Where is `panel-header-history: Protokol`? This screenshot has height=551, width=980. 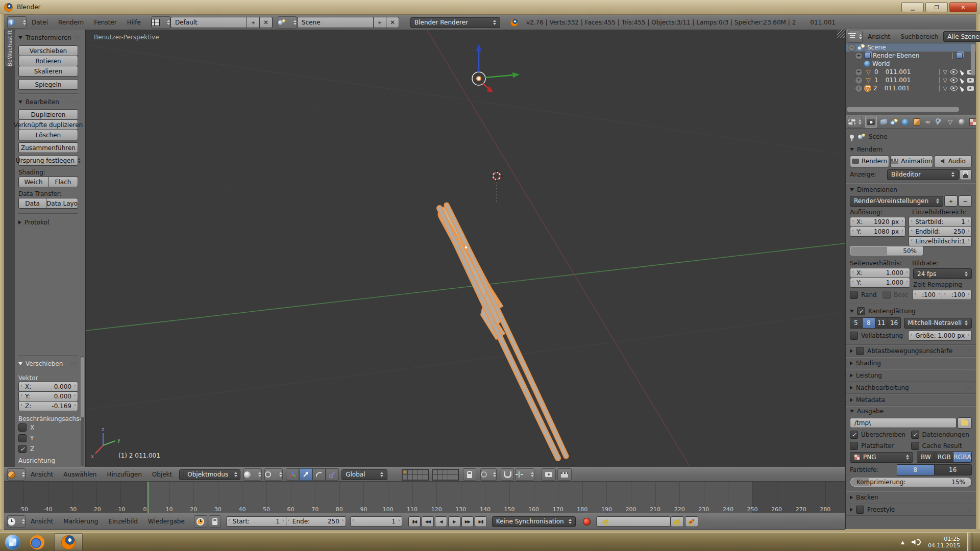 panel-header-history: Protokol is located at coordinates (48, 222).